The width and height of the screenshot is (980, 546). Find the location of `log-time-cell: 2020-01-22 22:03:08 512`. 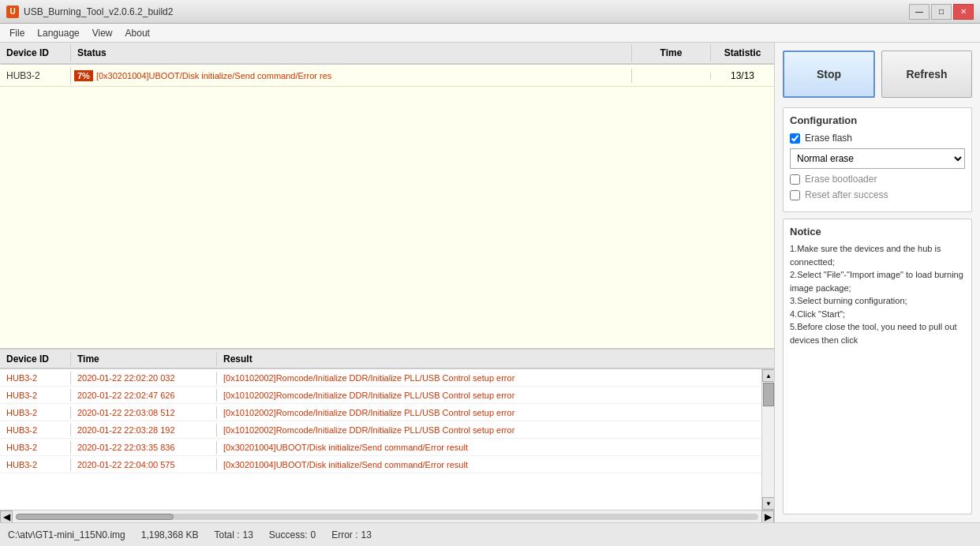

log-time-cell: 2020-01-22 22:03:08 512 is located at coordinates (144, 413).